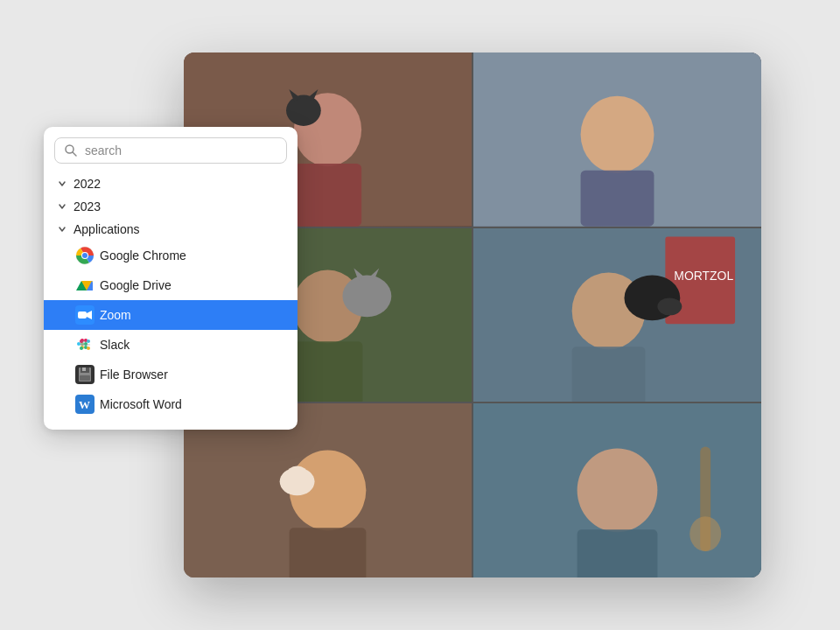  I want to click on applications-item: Applications, so click(171, 229).